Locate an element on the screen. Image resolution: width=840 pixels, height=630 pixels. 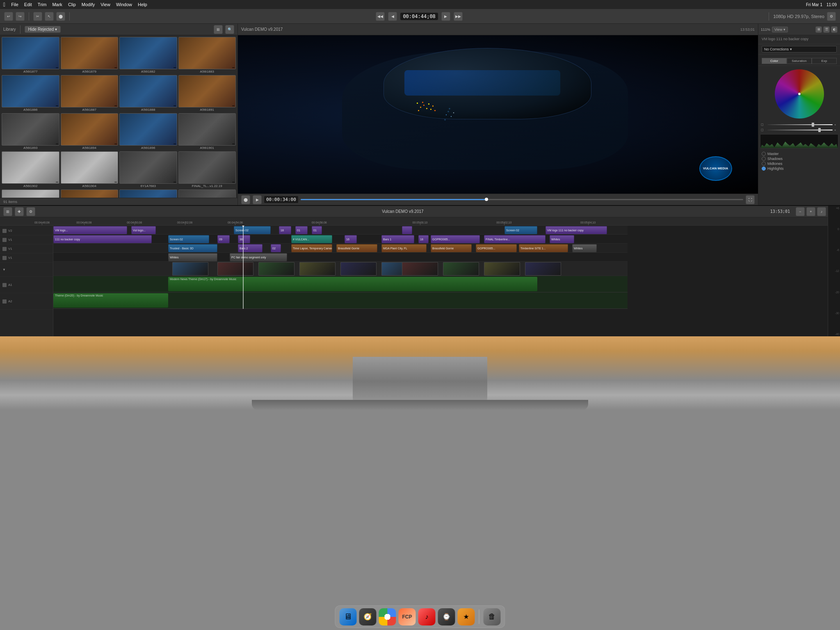
thumb-item-1: A56I1879 is located at coordinates (89, 55).